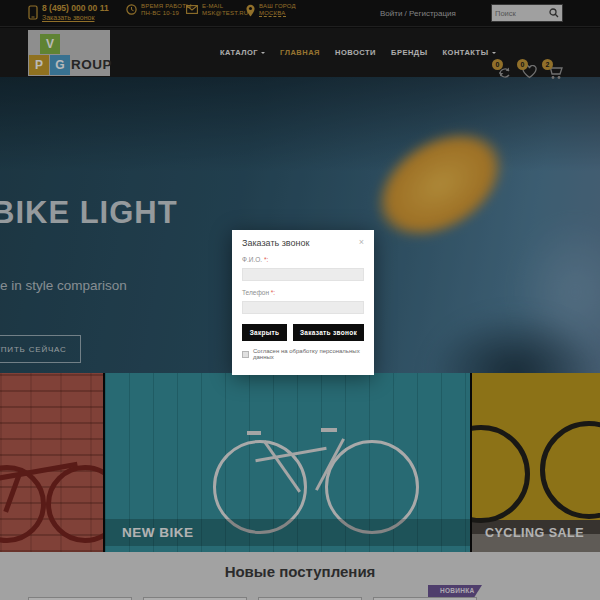 This screenshot has height=600, width=600. Describe the element at coordinates (308, 354) in the screenshot. I see `consent-label: Согласен на обработку персональных данны…` at that location.